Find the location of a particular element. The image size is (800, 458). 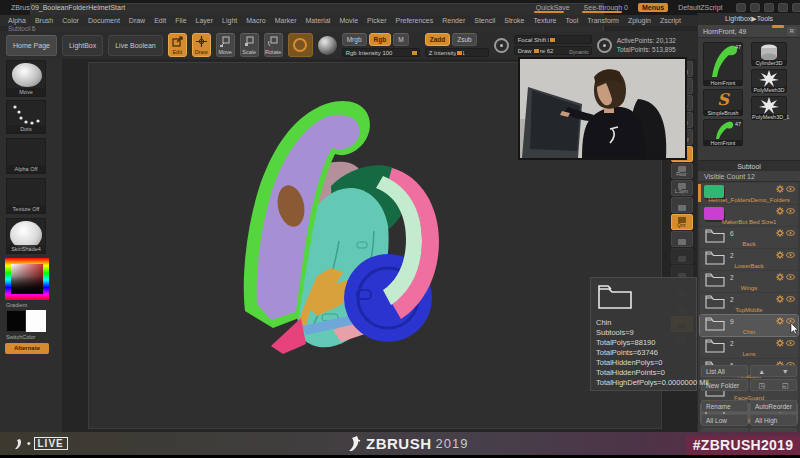

menu-item: Stroke is located at coordinates (514, 20).